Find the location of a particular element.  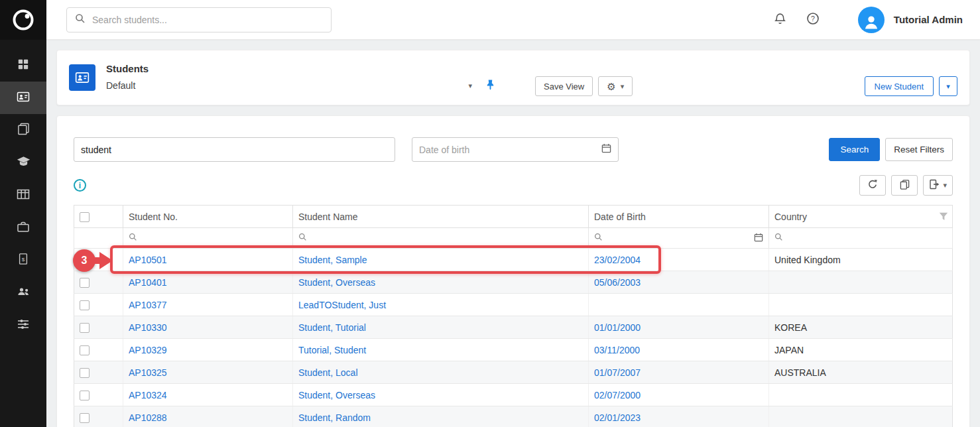

student-no-link: AP10401 is located at coordinates (148, 282).